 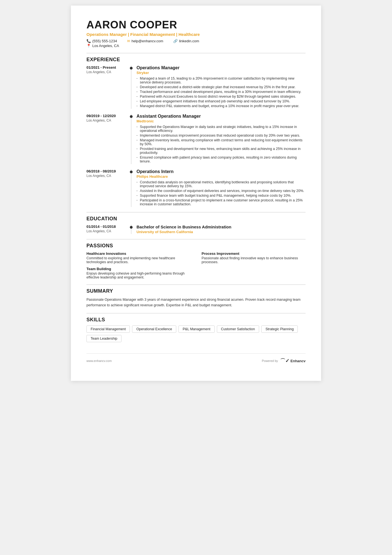 I want to click on linkedin-url: linkedin.com, so click(x=189, y=41).